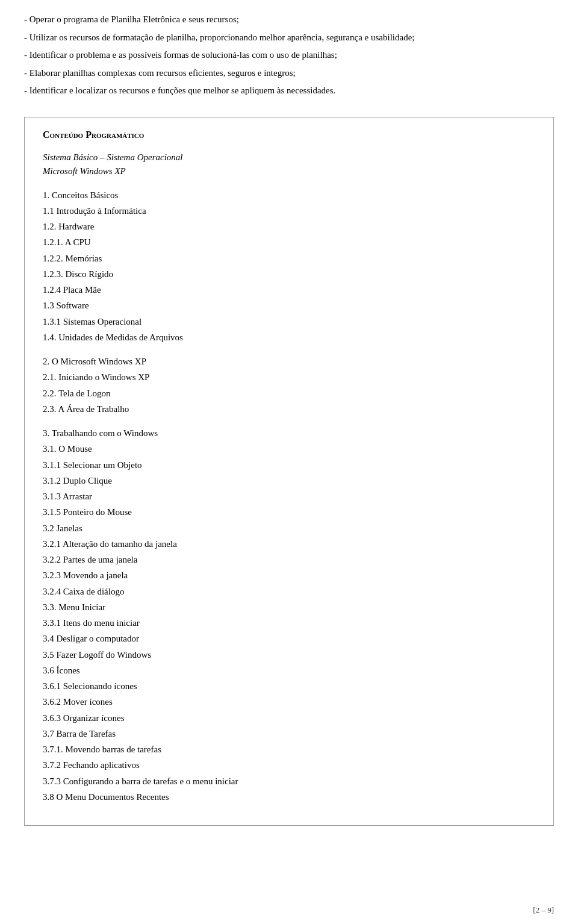  I want to click on toc-item: 1.2.2. Memórias, so click(289, 258).